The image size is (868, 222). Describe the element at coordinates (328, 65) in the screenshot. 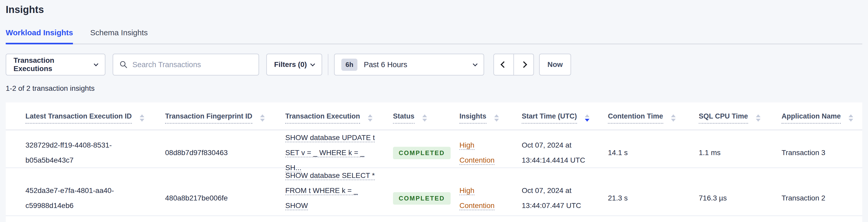

I see `toolbar-divider` at that location.